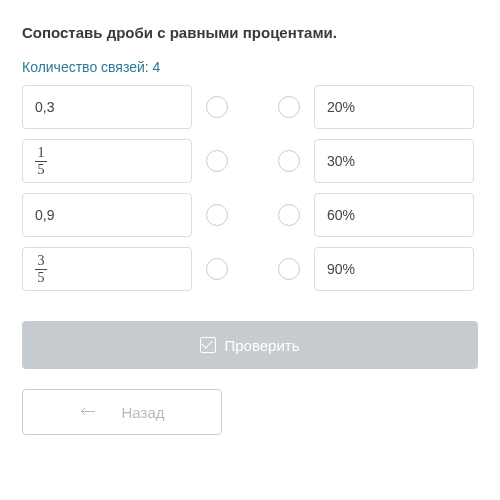 This screenshot has width=500, height=500. What do you see at coordinates (122, 412) in the screenshot?
I see `back-button: 🡐 Назад` at bounding box center [122, 412].